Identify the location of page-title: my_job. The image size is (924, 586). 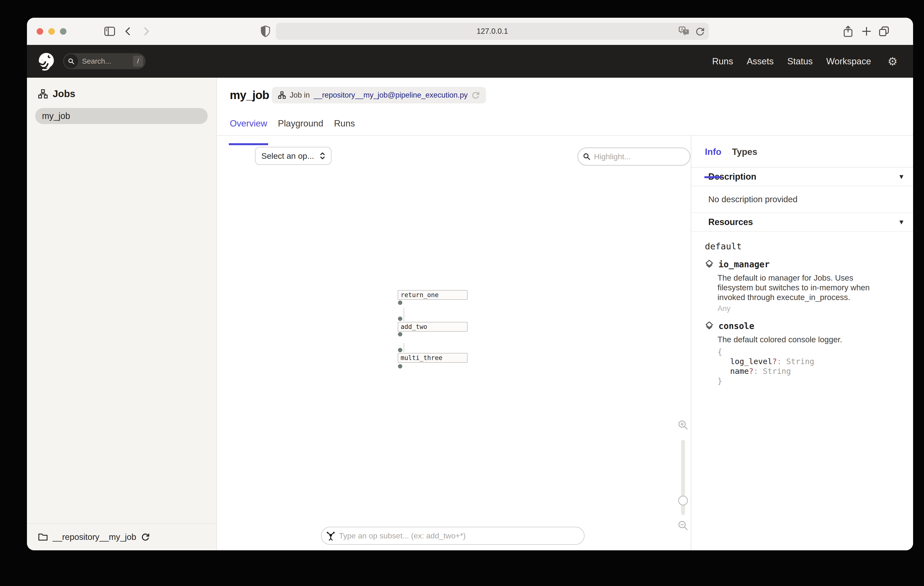
(249, 95).